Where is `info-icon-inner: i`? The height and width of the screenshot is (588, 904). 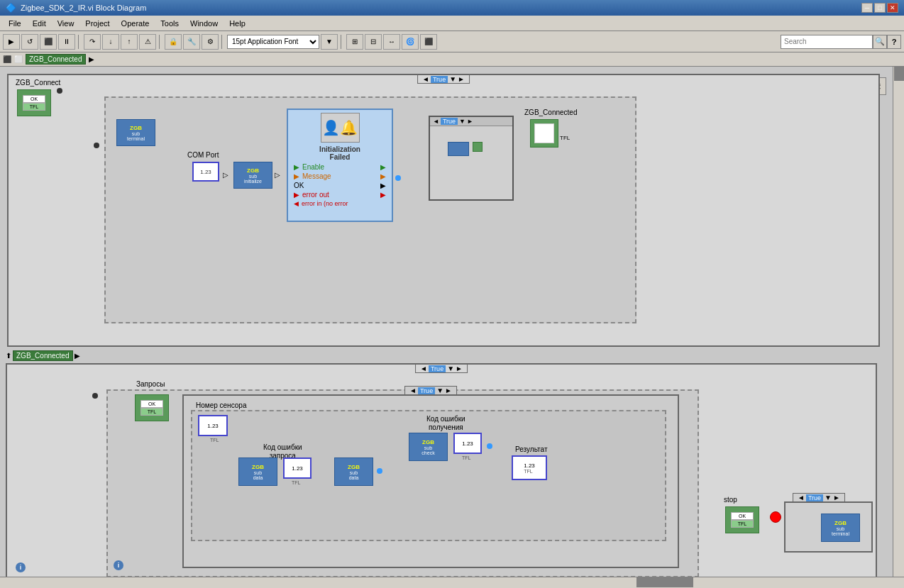 info-icon-inner: i is located at coordinates (118, 565).